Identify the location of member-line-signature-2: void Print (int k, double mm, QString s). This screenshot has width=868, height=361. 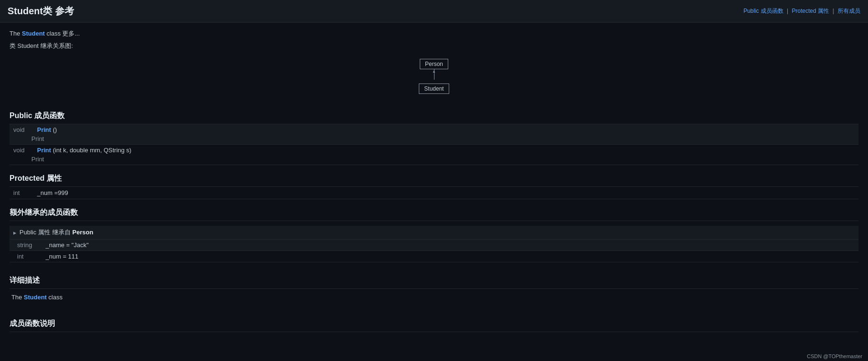
(434, 150).